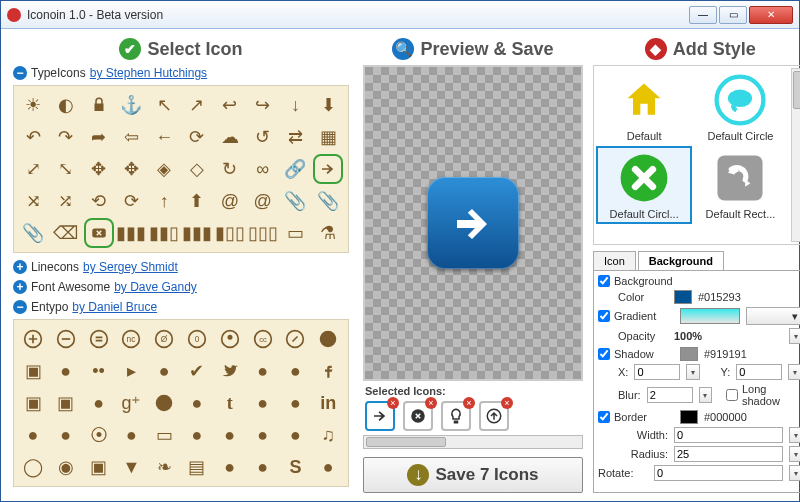 This screenshot has height=502, width=800. What do you see at coordinates (456, 416) in the screenshot?
I see `selected-thumb-bulb: ×` at bounding box center [456, 416].